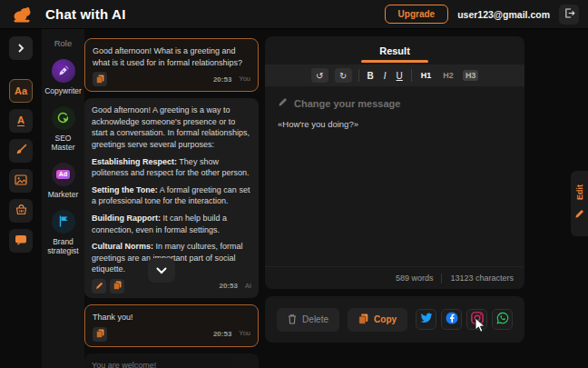  Describe the element at coordinates (395, 104) in the screenshot. I see `change-message-button: Change your message` at that location.